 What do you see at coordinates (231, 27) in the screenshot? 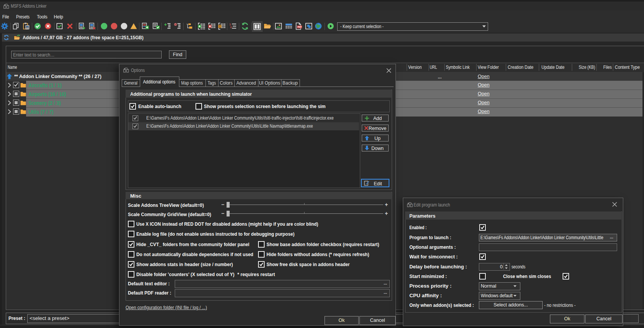
I see `svg-text: 2` at bounding box center [231, 27].